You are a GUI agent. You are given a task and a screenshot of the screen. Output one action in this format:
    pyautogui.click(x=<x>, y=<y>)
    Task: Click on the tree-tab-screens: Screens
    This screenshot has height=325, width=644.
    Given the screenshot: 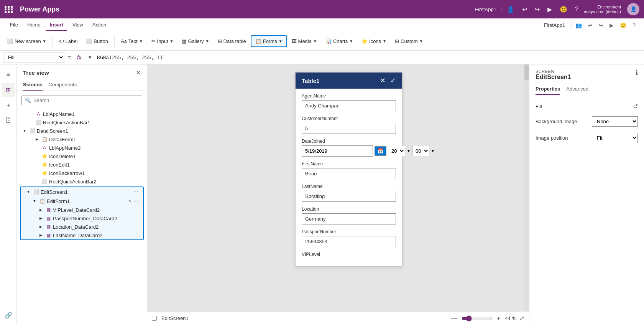 What is the action you would take?
    pyautogui.click(x=33, y=85)
    